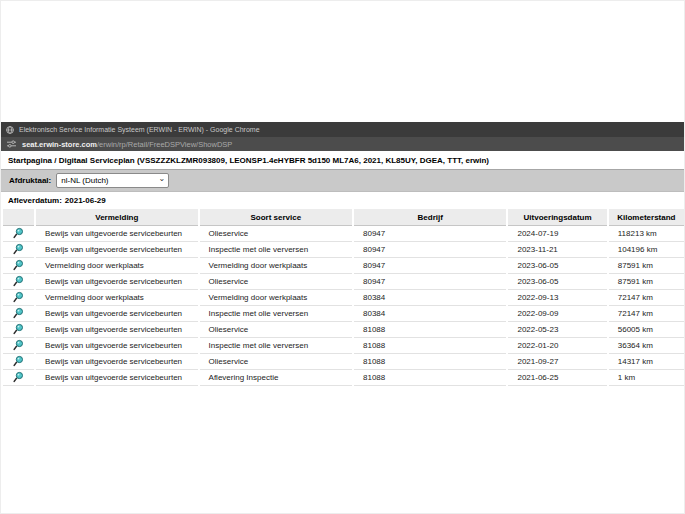  I want to click on table-row: Bewijs van uitgevoerde servicebeurtenAfl…, so click(344, 378).